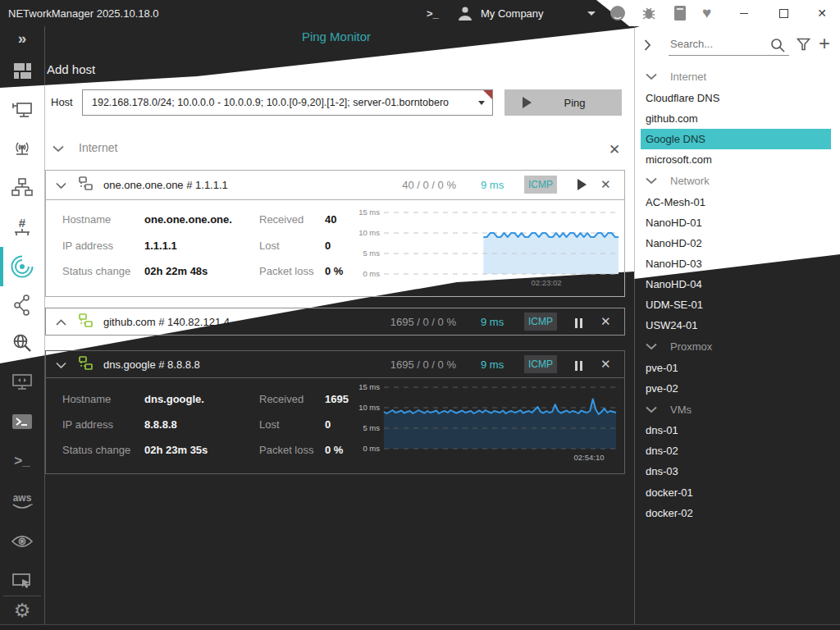 The height and width of the screenshot is (630, 840). What do you see at coordinates (740, 223) in the screenshot?
I see `profile-item: NanoHD-01` at bounding box center [740, 223].